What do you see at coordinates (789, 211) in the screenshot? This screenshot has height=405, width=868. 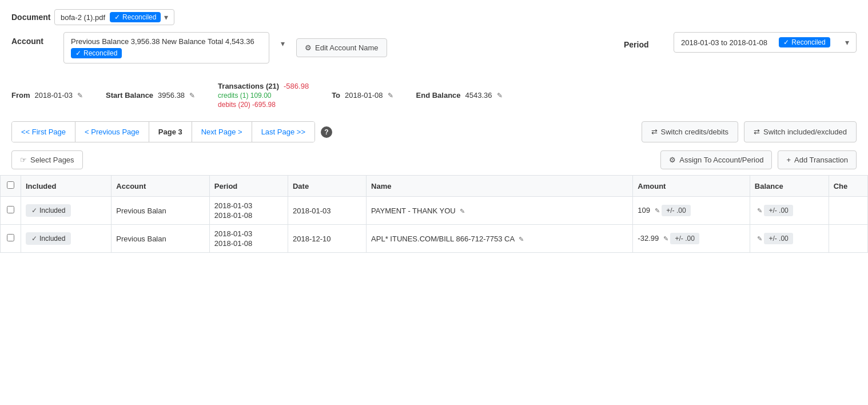 I see `row-balance-0: ✎ +/- .00` at bounding box center [789, 211].